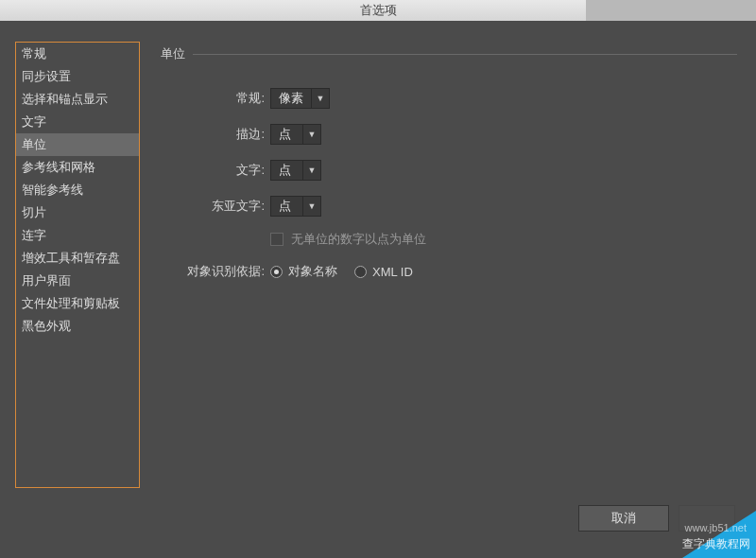 The image size is (756, 558). Describe the element at coordinates (449, 98) in the screenshot. I see `row-general-units: 常规: 像素 ▼` at that location.